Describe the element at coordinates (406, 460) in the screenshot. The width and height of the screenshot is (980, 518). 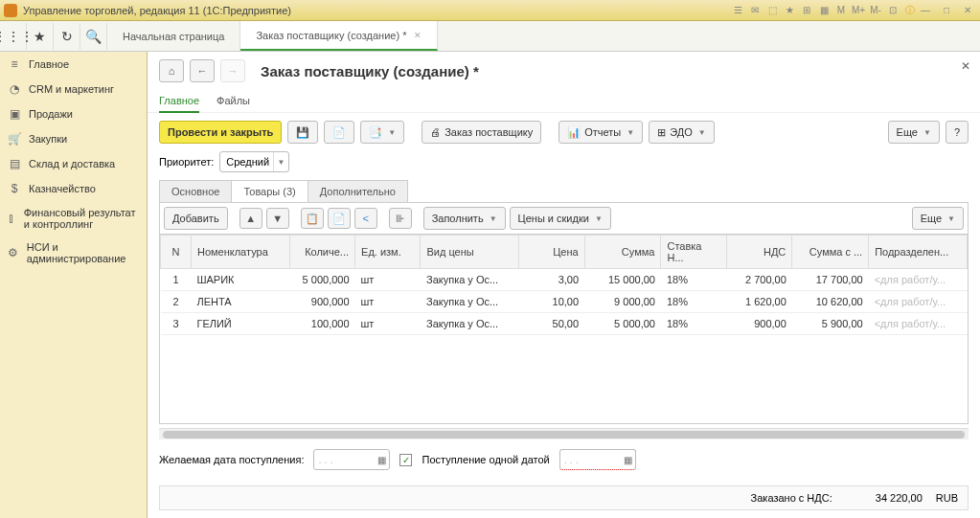
I see `single-date-checkbox: ✓` at that location.